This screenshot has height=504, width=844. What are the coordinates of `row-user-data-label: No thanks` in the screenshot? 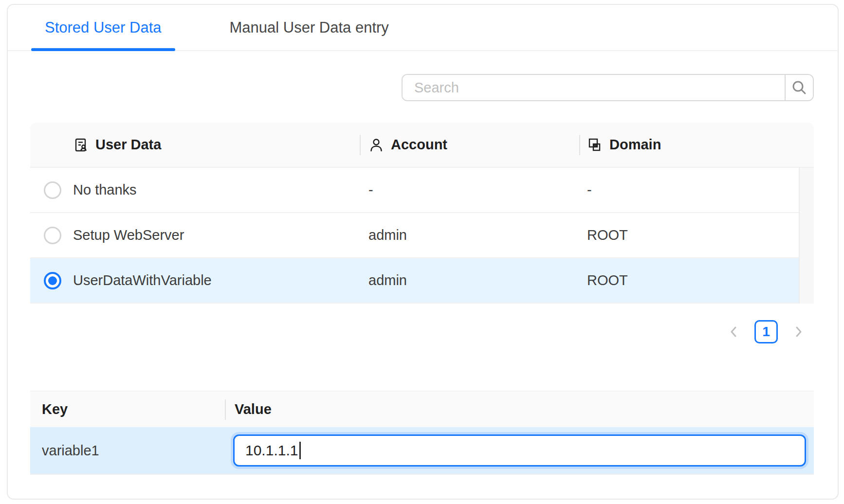 It's located at (105, 190).